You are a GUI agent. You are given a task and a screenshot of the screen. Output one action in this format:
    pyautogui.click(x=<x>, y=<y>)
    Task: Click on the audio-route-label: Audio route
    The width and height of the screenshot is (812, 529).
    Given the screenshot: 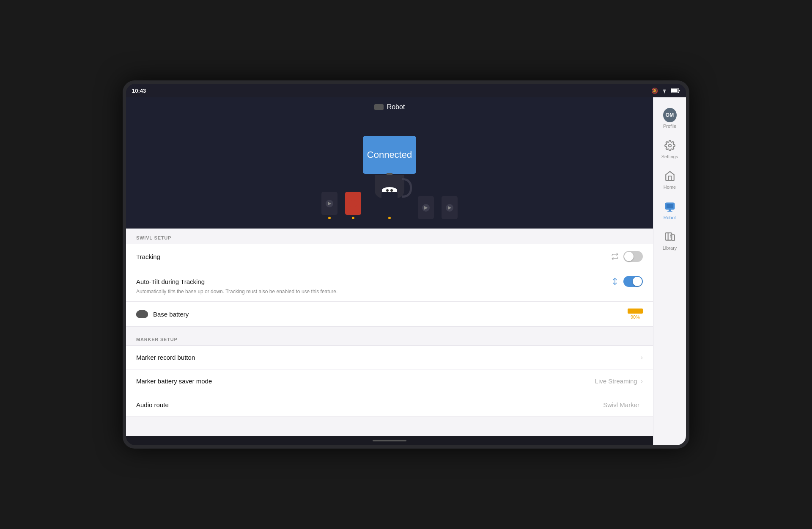 What is the action you would take?
    pyautogui.click(x=370, y=405)
    